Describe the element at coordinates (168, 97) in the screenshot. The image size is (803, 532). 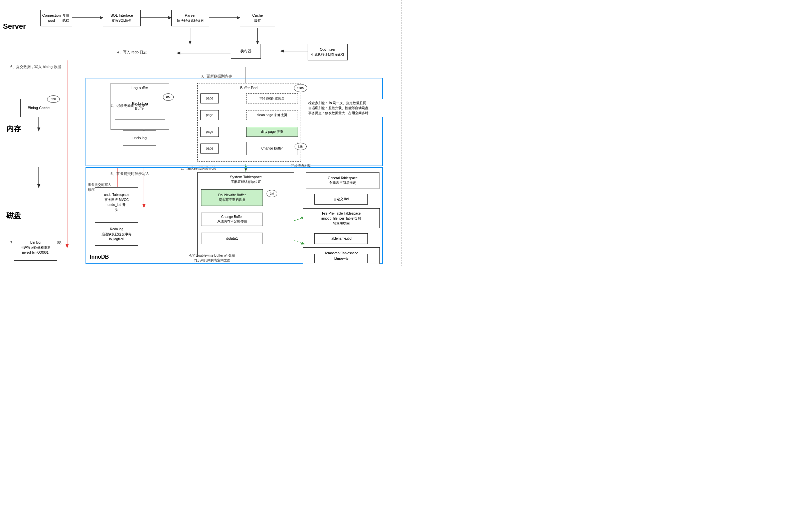
I see `redo-log-buffer-size: 8M` at that location.